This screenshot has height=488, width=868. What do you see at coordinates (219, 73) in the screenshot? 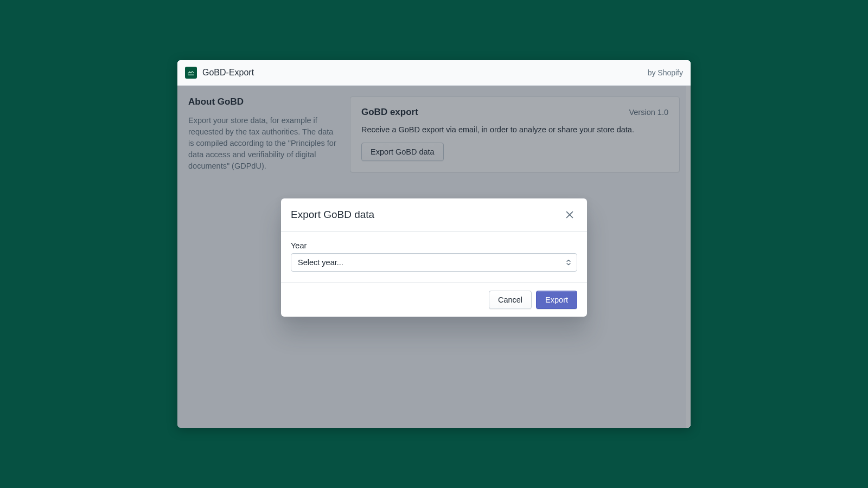
I see `app-header-left: GoBD-Export` at bounding box center [219, 73].